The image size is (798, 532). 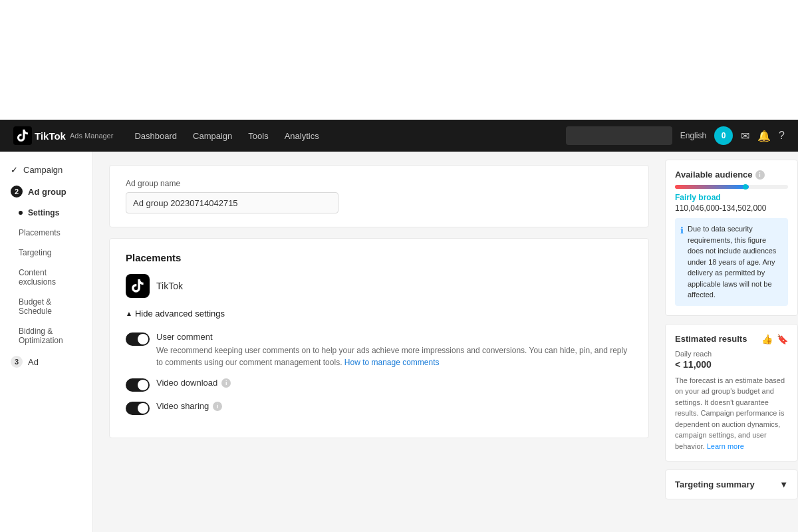 What do you see at coordinates (782, 136) in the screenshot?
I see `help-icon: ?` at bounding box center [782, 136].